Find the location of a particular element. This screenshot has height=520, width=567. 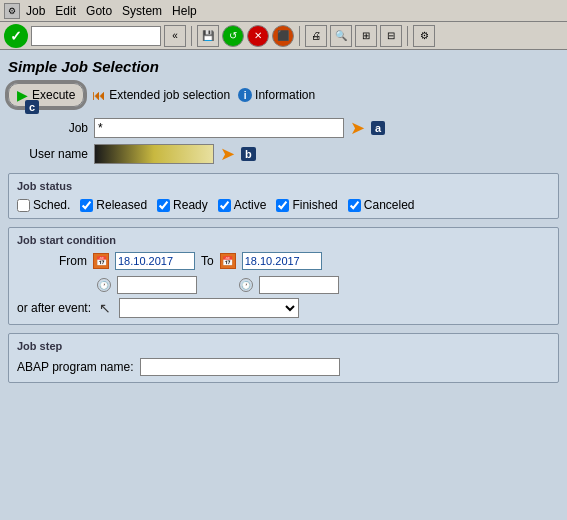

program-row: ABAP program name: is located at coordinates (284, 367).